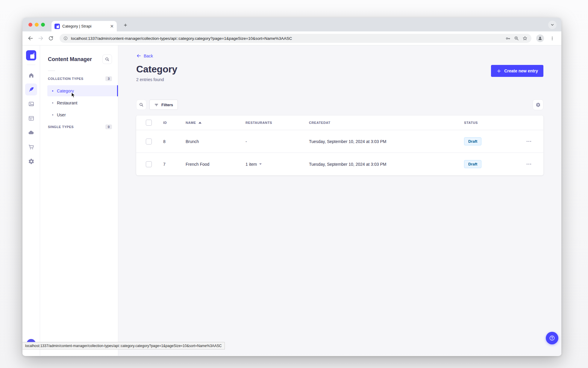 The image size is (588, 368). I want to click on nav-marketplace-button, so click(31, 147).